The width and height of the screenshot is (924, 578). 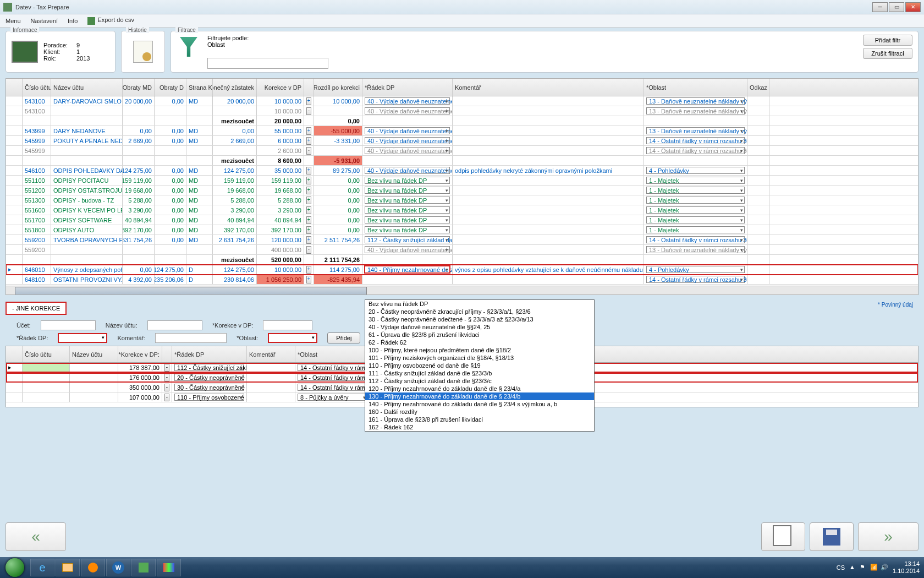 What do you see at coordinates (480, 327) in the screenshot?
I see `dropdown-item: 40 - Výdaje daňově neuznatelné dle §§24,…` at bounding box center [480, 327].